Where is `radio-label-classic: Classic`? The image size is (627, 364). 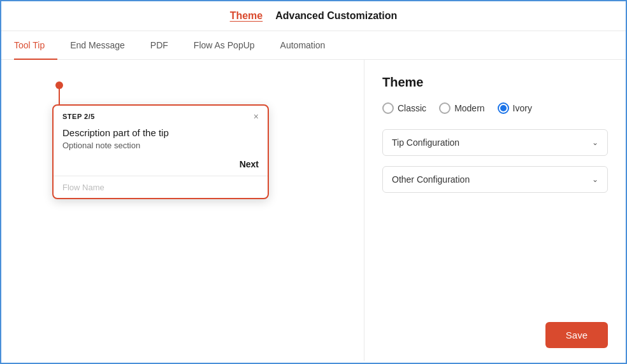 radio-label-classic: Classic is located at coordinates (412, 108).